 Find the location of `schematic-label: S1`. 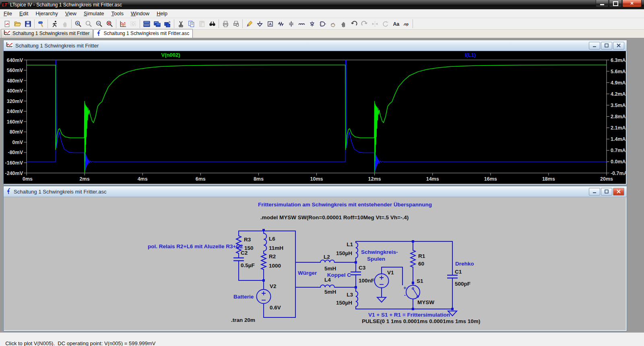

schematic-label: S1 is located at coordinates (420, 281).